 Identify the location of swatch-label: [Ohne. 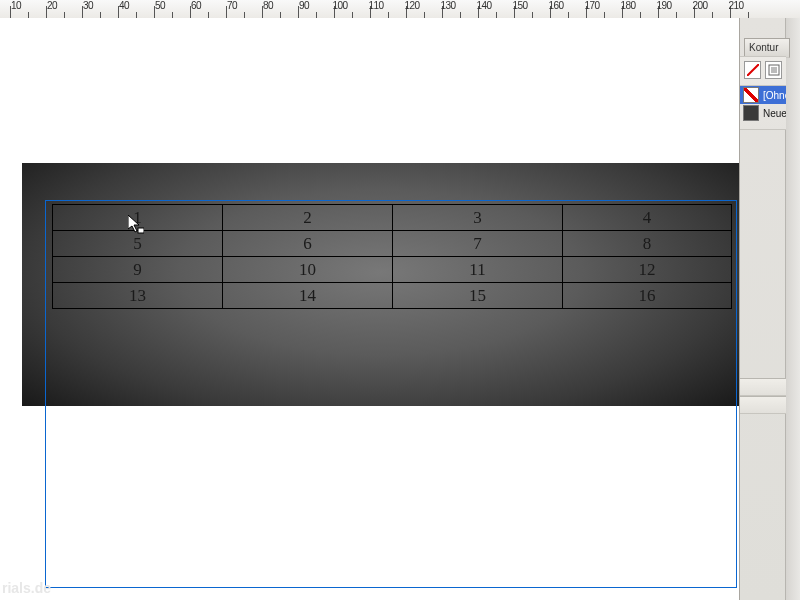
(774, 96).